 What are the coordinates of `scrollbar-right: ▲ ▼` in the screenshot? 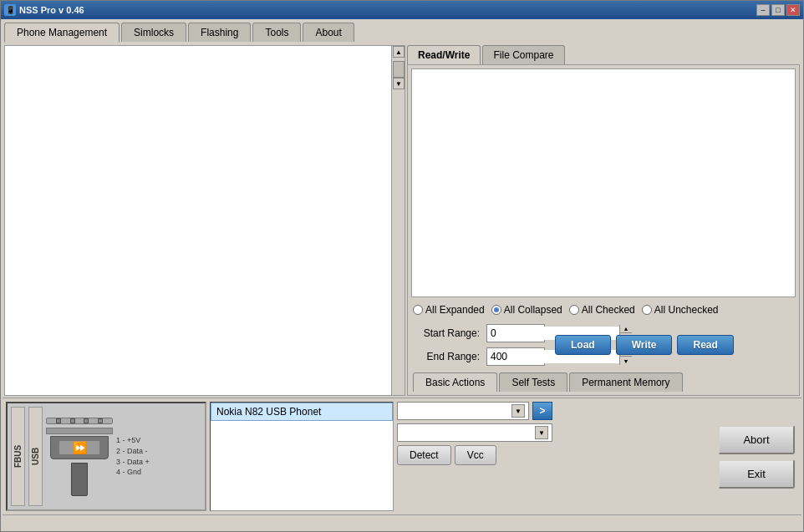 It's located at (398, 220).